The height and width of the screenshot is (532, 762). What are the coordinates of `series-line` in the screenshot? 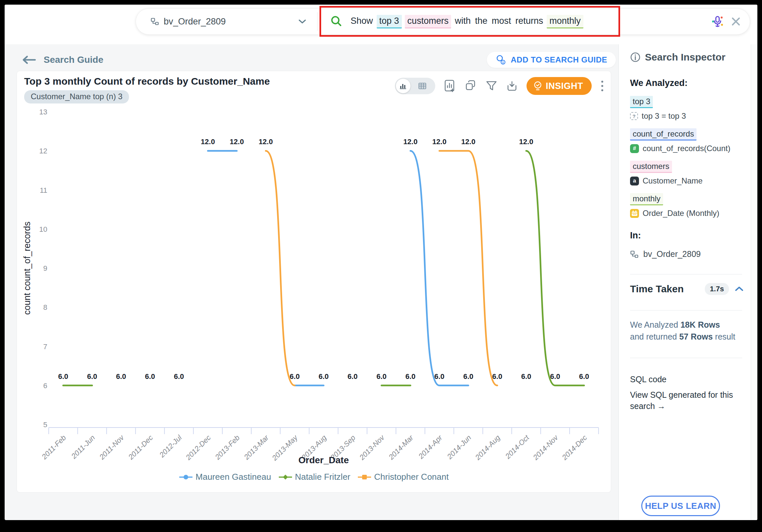 It's located at (382, 268).